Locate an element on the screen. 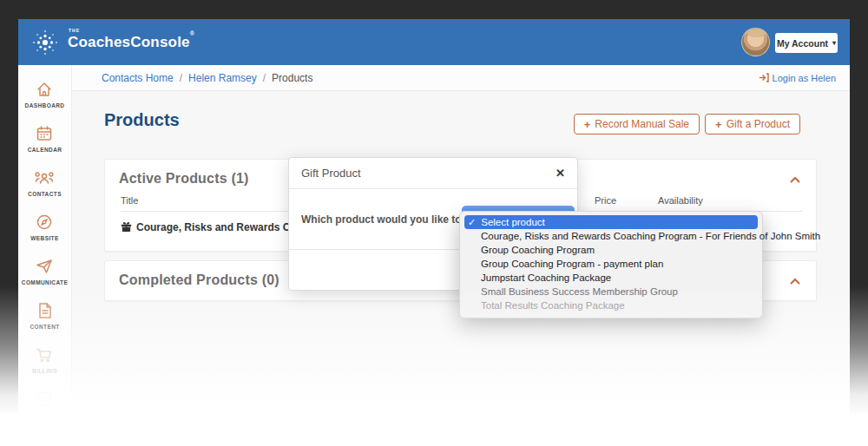 The image size is (868, 446). chart-icon is located at coordinates (44, 399).